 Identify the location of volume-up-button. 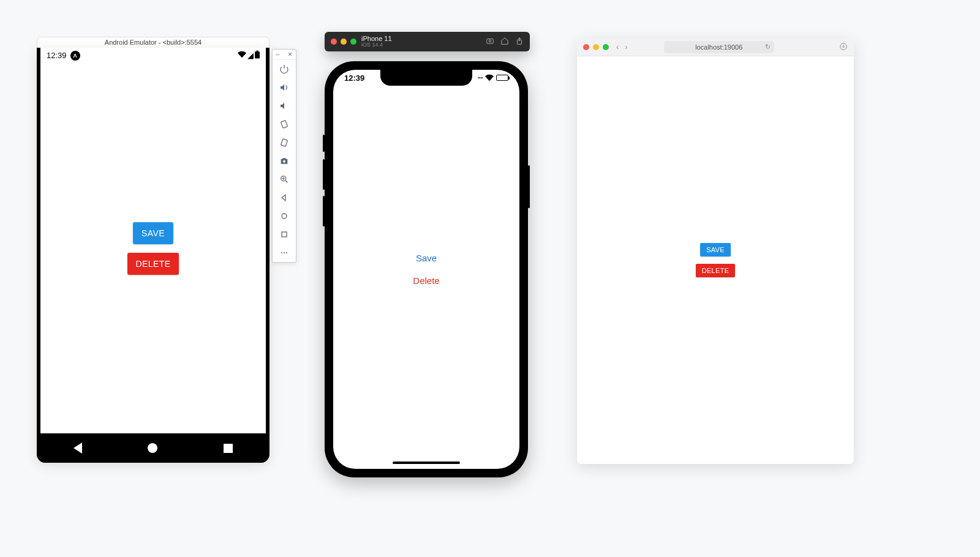
(323, 174).